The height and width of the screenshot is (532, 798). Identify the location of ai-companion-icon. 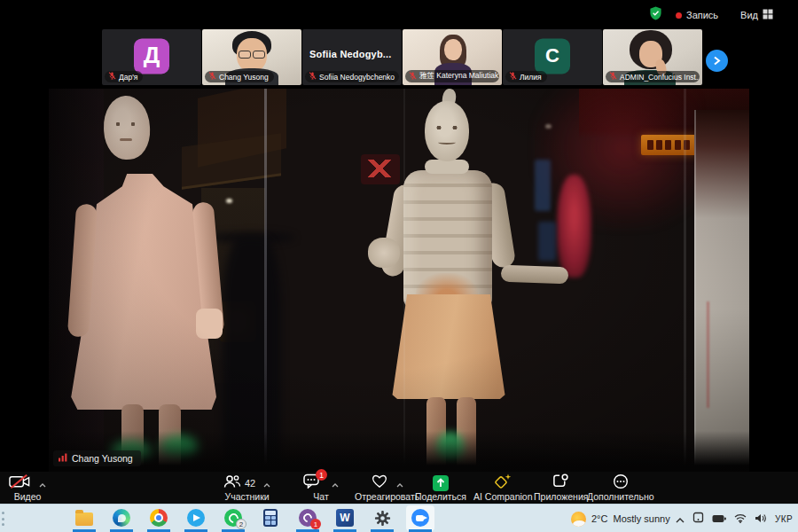
(503, 483).